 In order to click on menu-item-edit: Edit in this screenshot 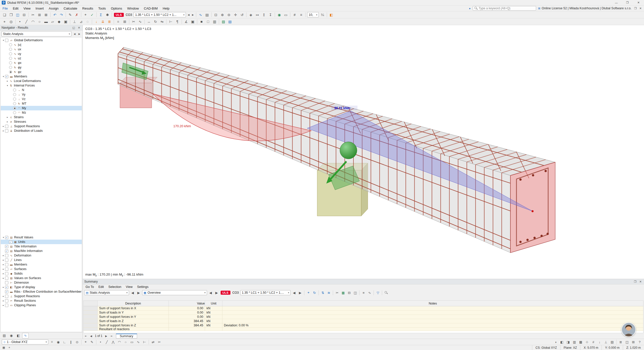, I will do `click(16, 8)`.